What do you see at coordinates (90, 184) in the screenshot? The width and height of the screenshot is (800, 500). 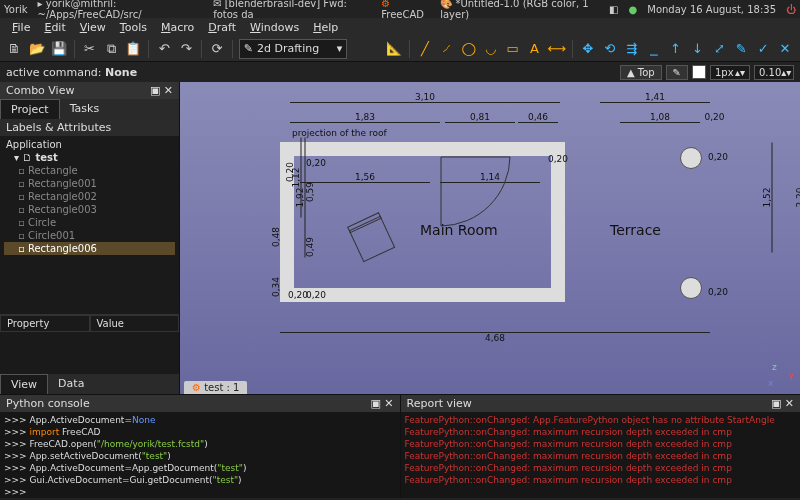 I see `tree-item: ▫ Rectangle001` at bounding box center [90, 184].